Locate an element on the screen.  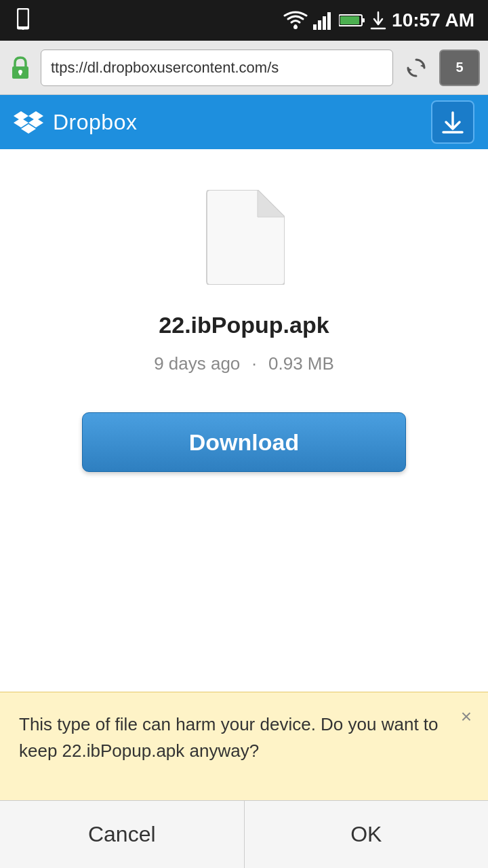
status-bar: 10:57 AM is located at coordinates (244, 20).